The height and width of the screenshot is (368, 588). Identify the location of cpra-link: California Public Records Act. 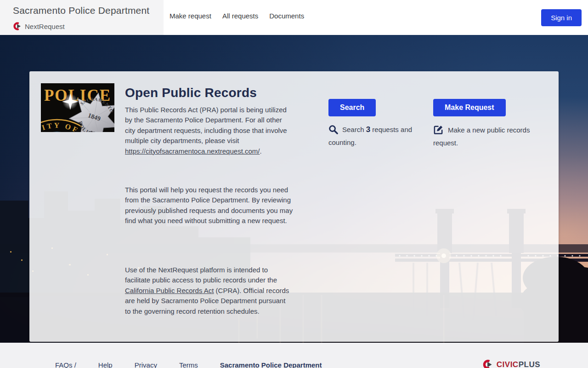
(169, 291).